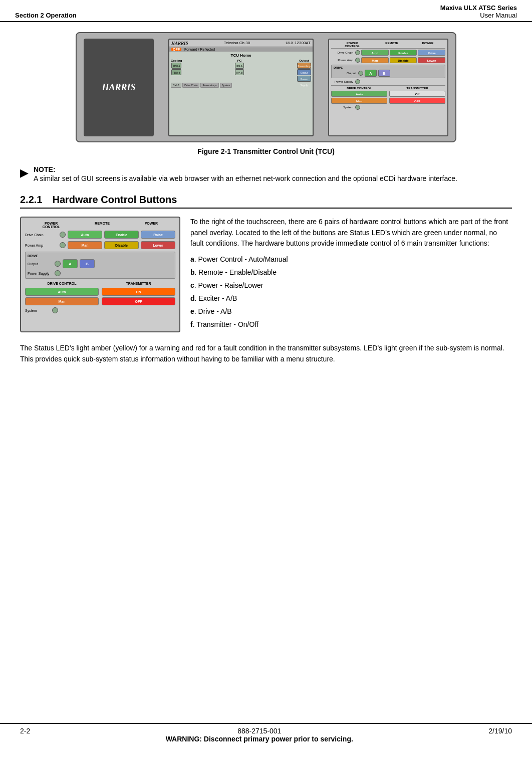  I want to click on tcu-transmitter-header: TRANSMITTER, so click(417, 88).